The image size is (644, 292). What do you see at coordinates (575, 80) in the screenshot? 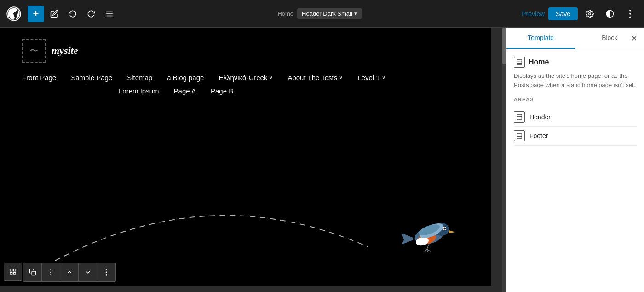
I see `panel-description: Displays as the site's home page, or as …` at bounding box center [575, 80].